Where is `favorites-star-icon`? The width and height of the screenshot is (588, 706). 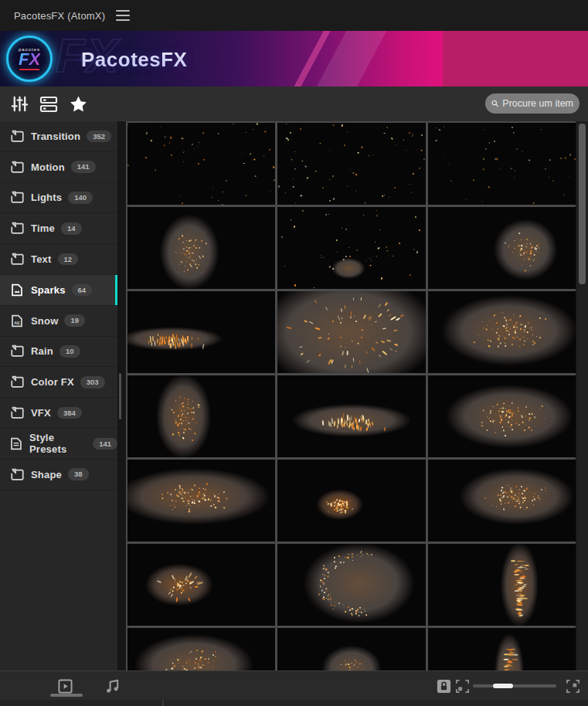 favorites-star-icon is located at coordinates (78, 104).